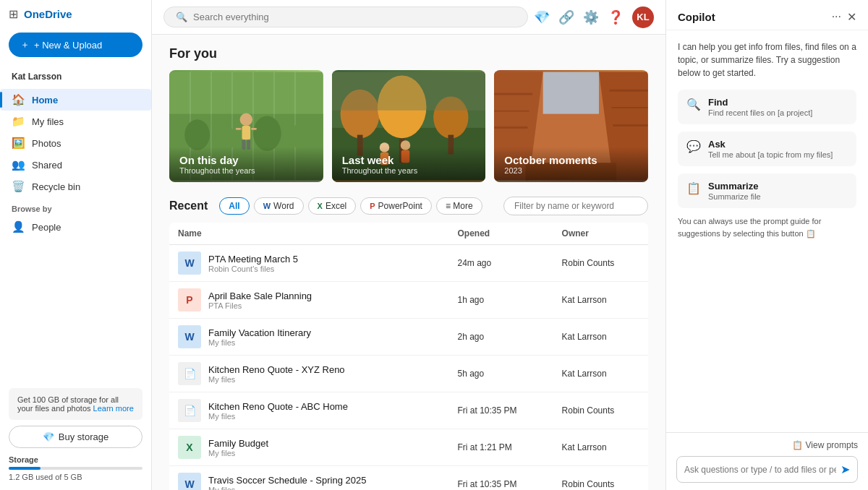  I want to click on filter-pill-powerpoint: P PowerPoint, so click(396, 206).